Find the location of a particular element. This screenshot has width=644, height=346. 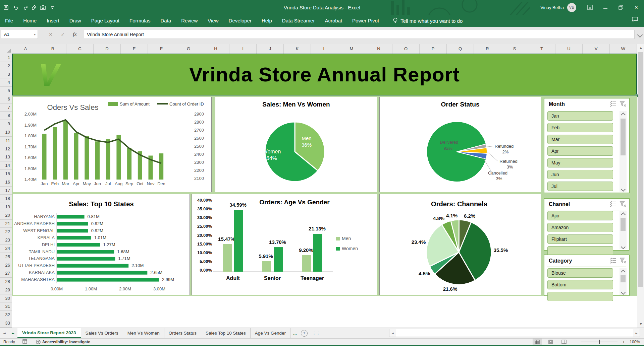

scroll-down-icon: ▼ is located at coordinates (641, 324).